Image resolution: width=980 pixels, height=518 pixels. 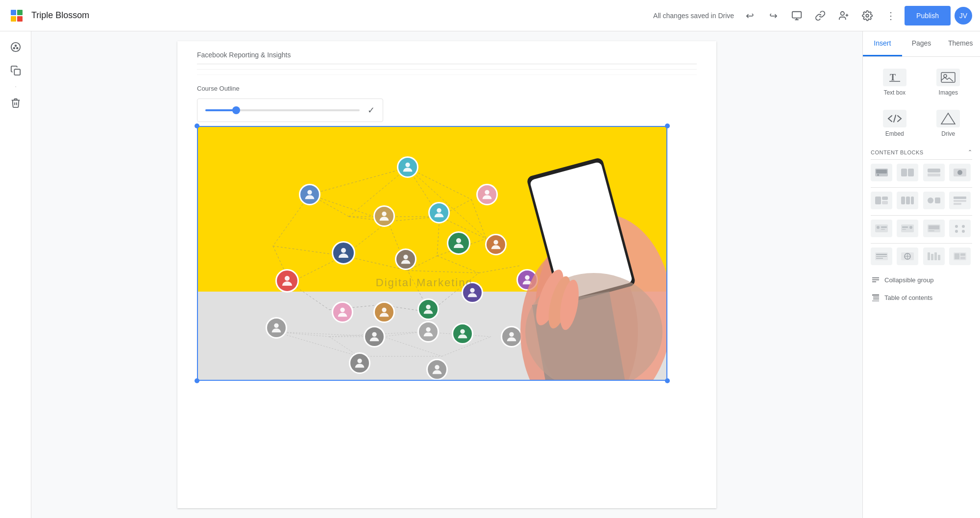 I want to click on undo-button: ↩, so click(x=750, y=16).